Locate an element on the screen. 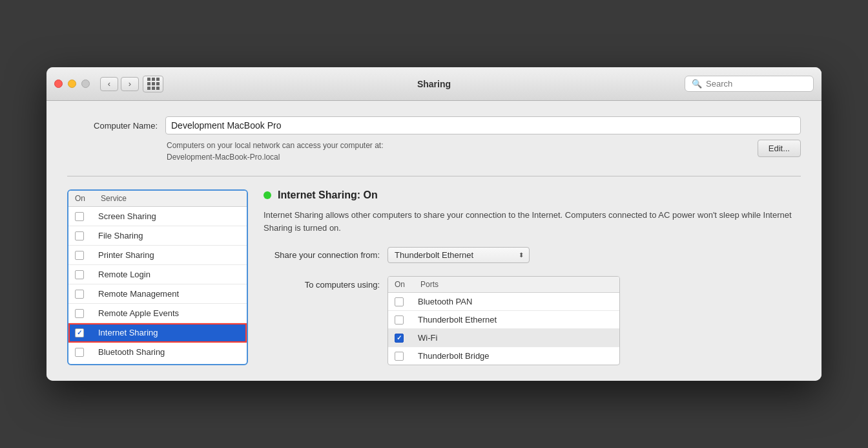 This screenshot has height=448, width=868. ports-col-port-header: Ports is located at coordinates (429, 284).